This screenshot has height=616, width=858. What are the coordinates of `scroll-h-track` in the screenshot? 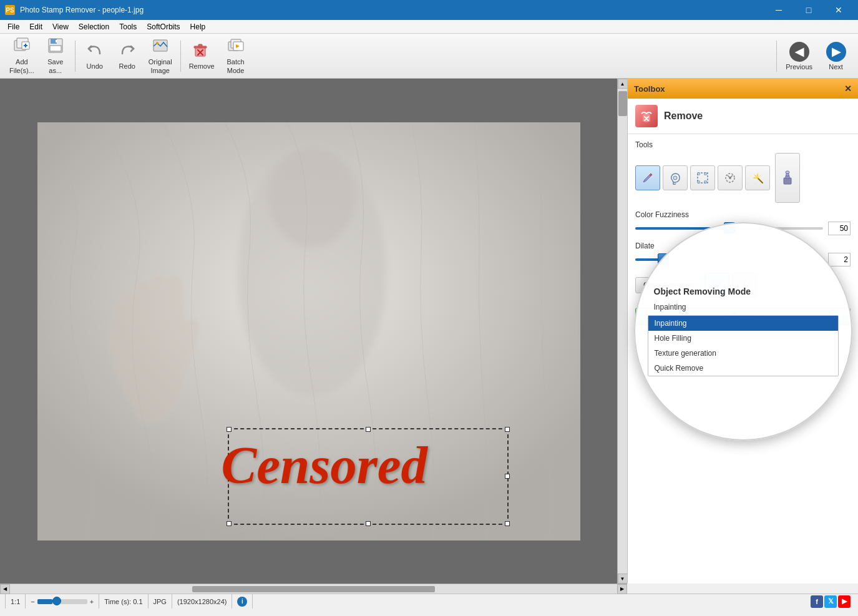 It's located at (313, 589).